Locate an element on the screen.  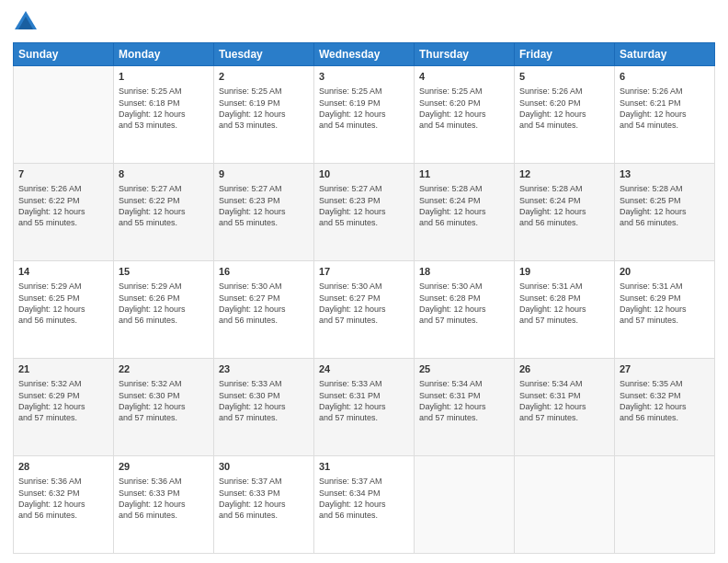
day-info: Sunrise: 5:31 AMSunset: 6:28 PMDaylight:… is located at coordinates (564, 304).